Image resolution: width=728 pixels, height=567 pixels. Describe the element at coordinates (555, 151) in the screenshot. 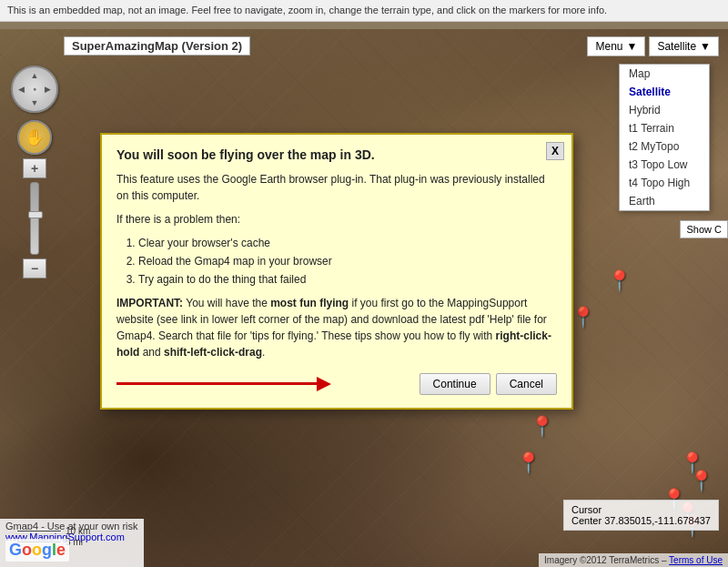

I see `modal-close-button: X` at that location.